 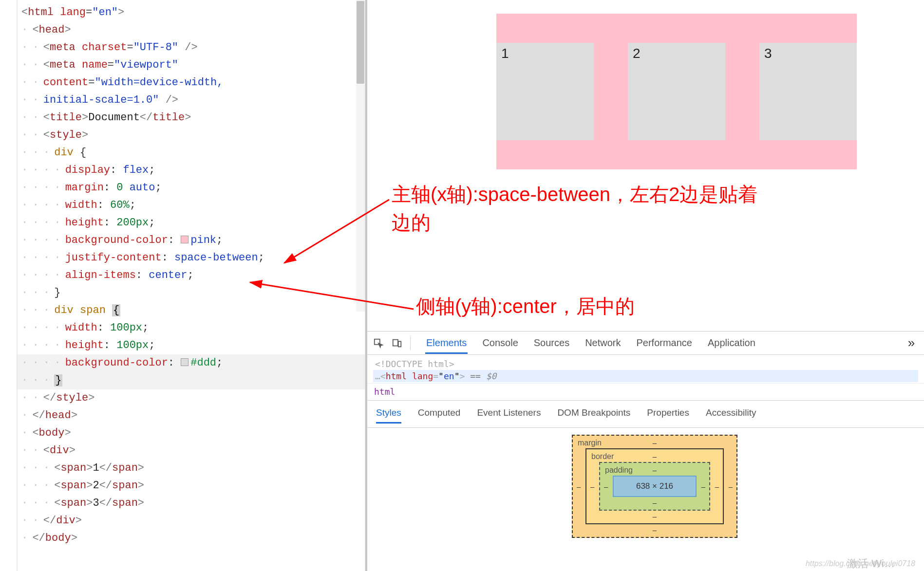 I want to click on box-model-border: border – – – padding – – – 638 × 216 –, so click(x=655, y=486).